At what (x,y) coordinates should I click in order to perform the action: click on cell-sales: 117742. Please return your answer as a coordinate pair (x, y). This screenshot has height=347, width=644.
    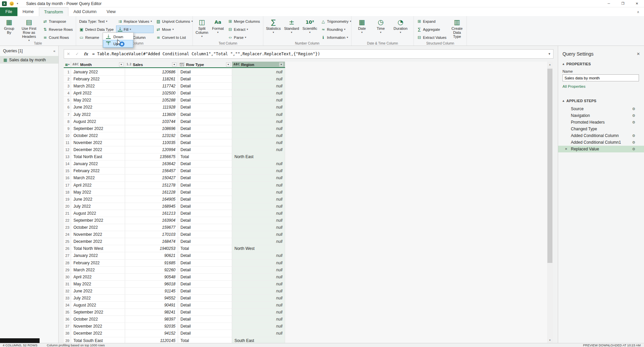
    Looking at the image, I should click on (152, 86).